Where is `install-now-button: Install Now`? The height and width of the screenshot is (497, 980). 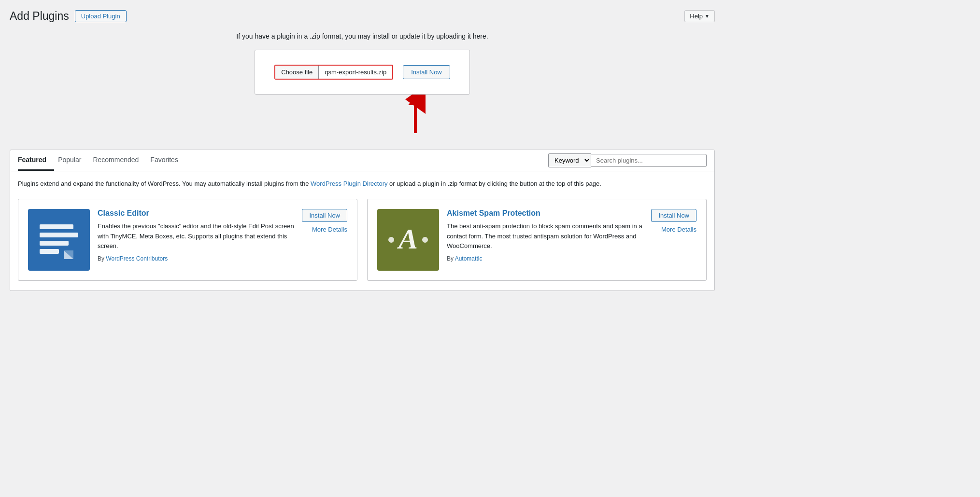 install-now-button: Install Now is located at coordinates (426, 72).